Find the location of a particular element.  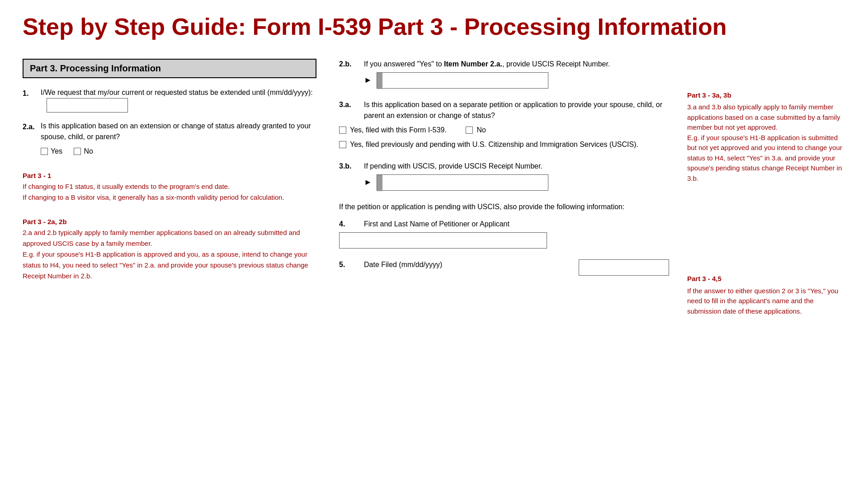

item4-name-input is located at coordinates (443, 240).